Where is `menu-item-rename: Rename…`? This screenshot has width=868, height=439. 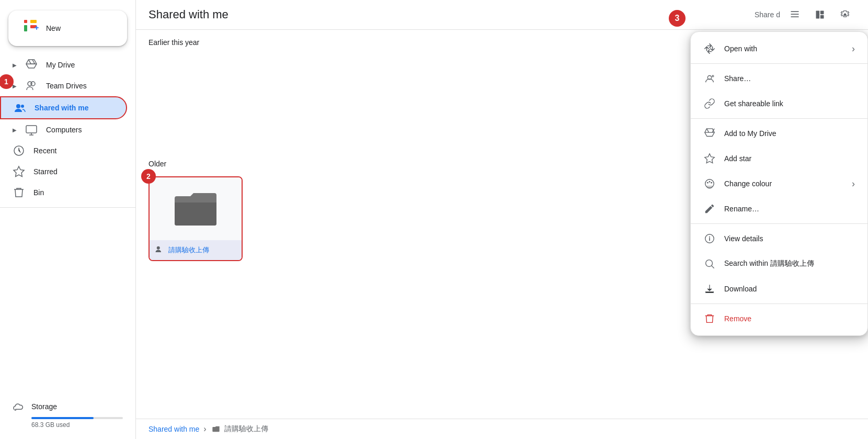
menu-item-rename: Rename… is located at coordinates (779, 209).